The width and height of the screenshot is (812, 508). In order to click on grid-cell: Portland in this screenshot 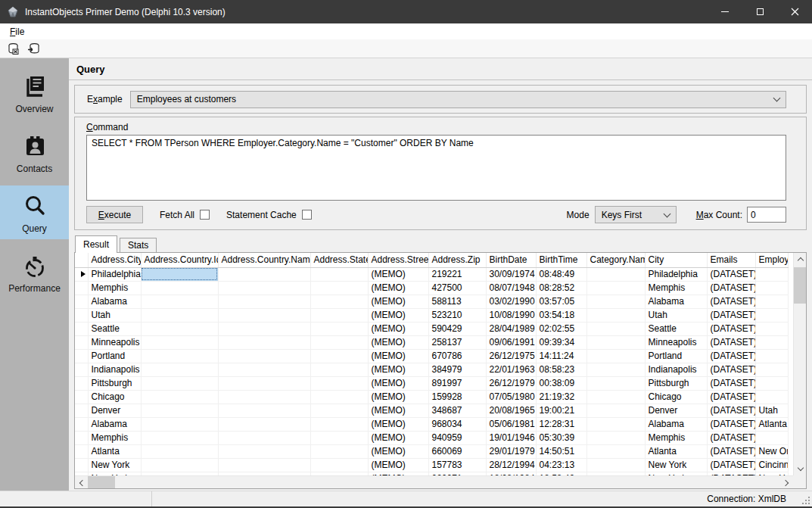, I will do `click(114, 356)`.